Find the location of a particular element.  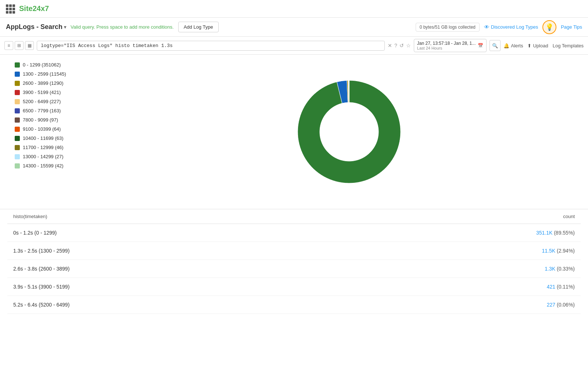

count-value: 351.1K is located at coordinates (544, 233).